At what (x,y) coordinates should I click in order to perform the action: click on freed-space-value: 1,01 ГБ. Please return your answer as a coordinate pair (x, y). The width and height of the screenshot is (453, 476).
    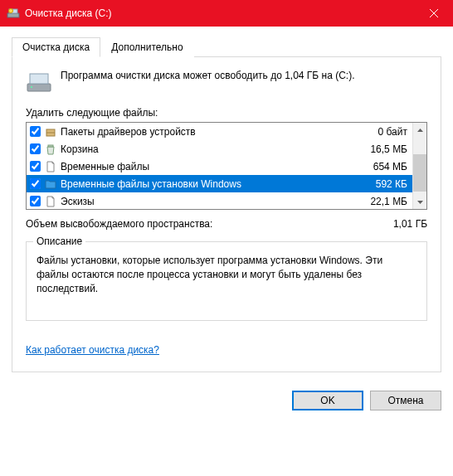
    Looking at the image, I should click on (410, 224).